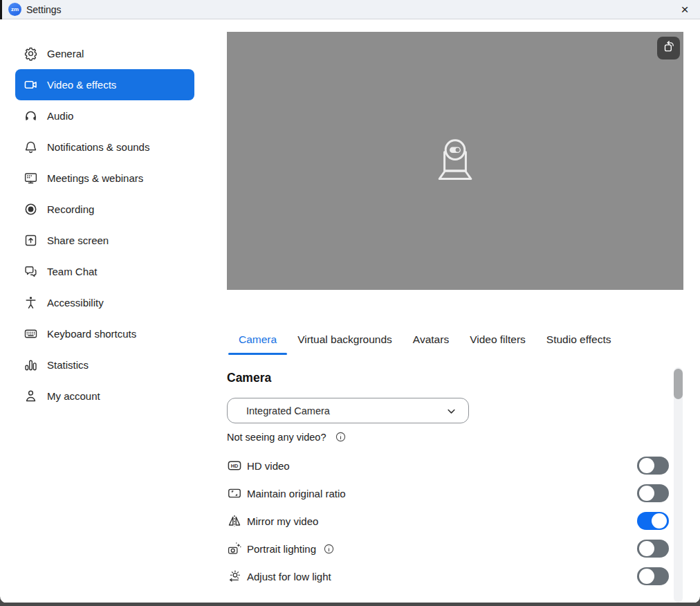 This screenshot has width=700, height=606. What do you see at coordinates (498, 342) in the screenshot?
I see `tab-video-filters: Video filters` at bounding box center [498, 342].